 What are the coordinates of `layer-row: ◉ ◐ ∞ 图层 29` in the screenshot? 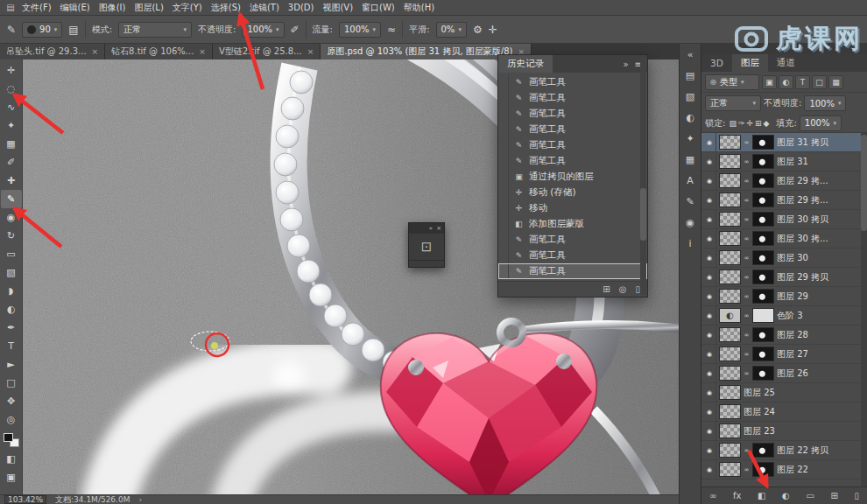 It's located at (785, 297).